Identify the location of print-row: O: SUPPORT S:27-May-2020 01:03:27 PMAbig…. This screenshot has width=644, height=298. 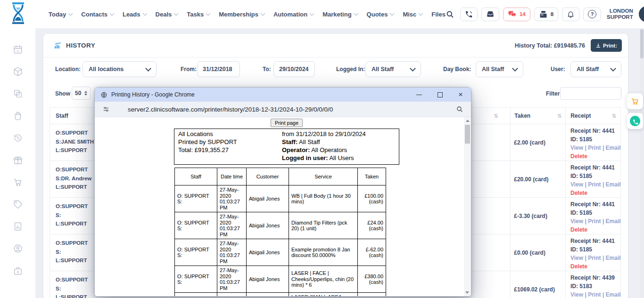
(281, 252).